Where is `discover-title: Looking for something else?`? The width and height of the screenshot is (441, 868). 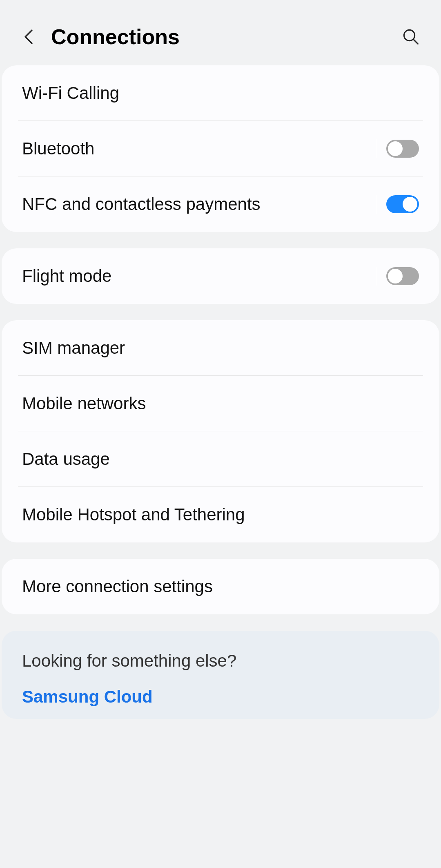 discover-title: Looking for something else? is located at coordinates (220, 661).